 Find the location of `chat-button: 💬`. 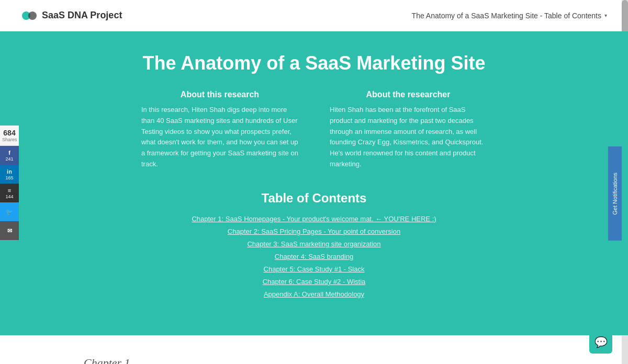

chat-button: 💬 is located at coordinates (601, 342).